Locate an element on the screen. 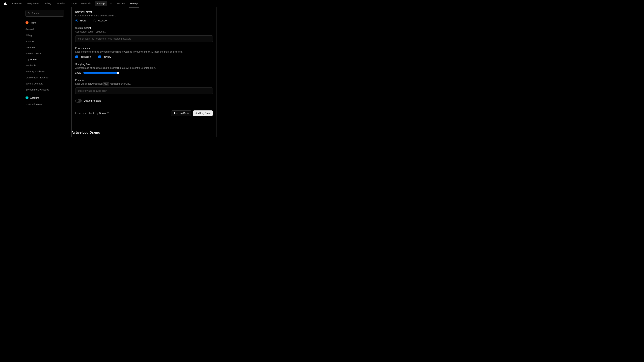 The height and width of the screenshot is (362, 644). sidebar-item-deployment-protection: Deployment Protection is located at coordinates (48, 78).